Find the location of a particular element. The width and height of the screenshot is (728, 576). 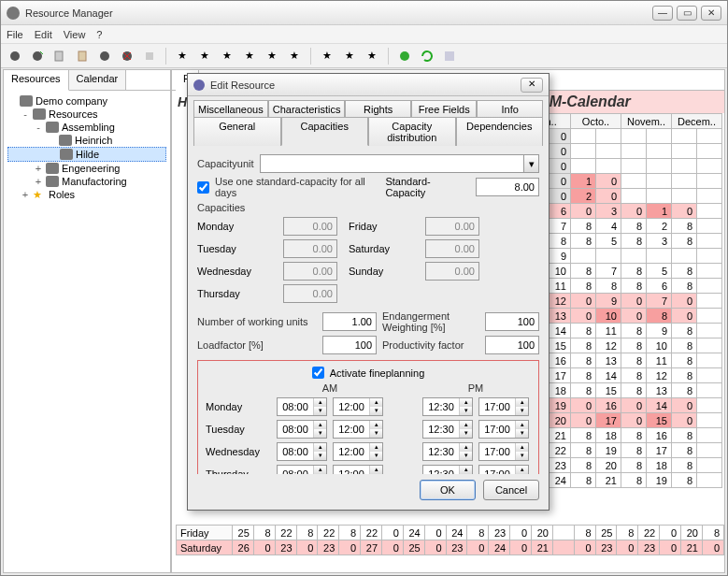

pf-input is located at coordinates (512, 345).